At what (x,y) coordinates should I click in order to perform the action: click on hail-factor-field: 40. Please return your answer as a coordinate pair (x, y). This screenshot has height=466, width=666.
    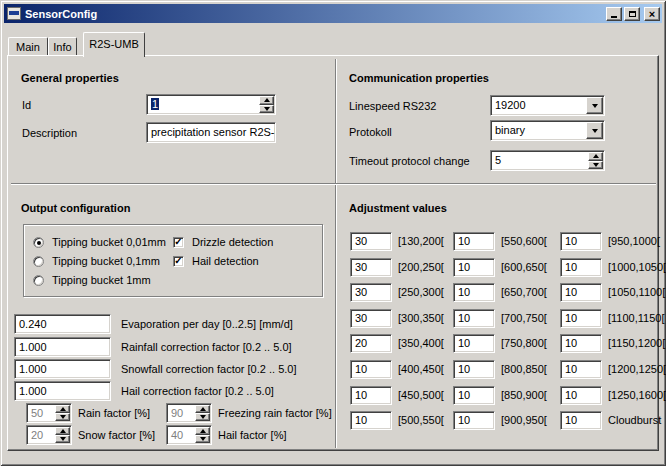
    Looking at the image, I should click on (189, 435).